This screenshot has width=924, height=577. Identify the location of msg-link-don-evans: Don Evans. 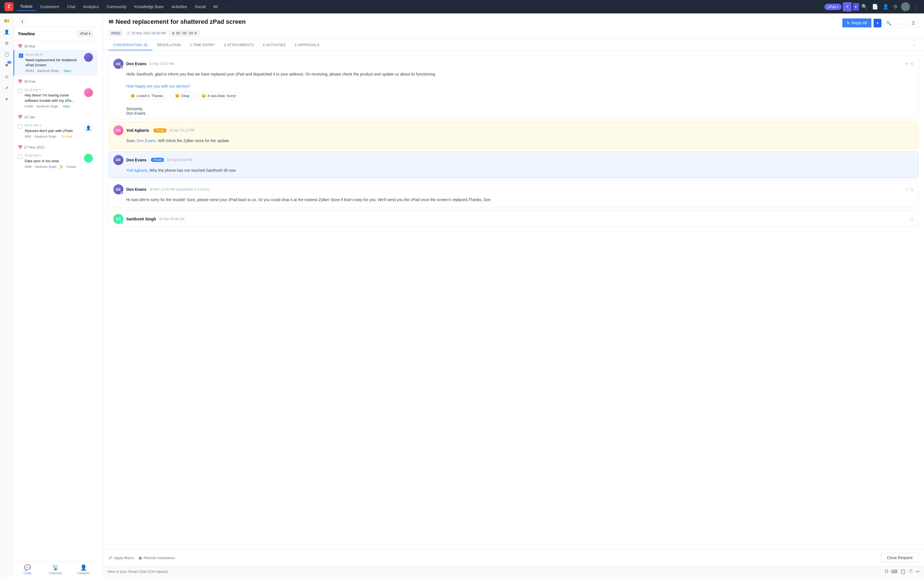
(146, 141).